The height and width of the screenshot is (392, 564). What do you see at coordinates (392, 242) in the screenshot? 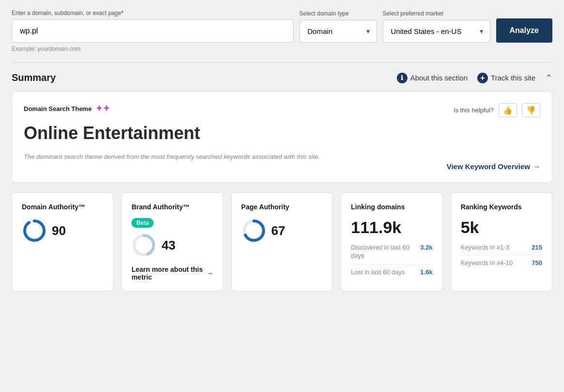
I see `linking-domains-card: Linking domains 111.9k Discovered in las…` at bounding box center [392, 242].